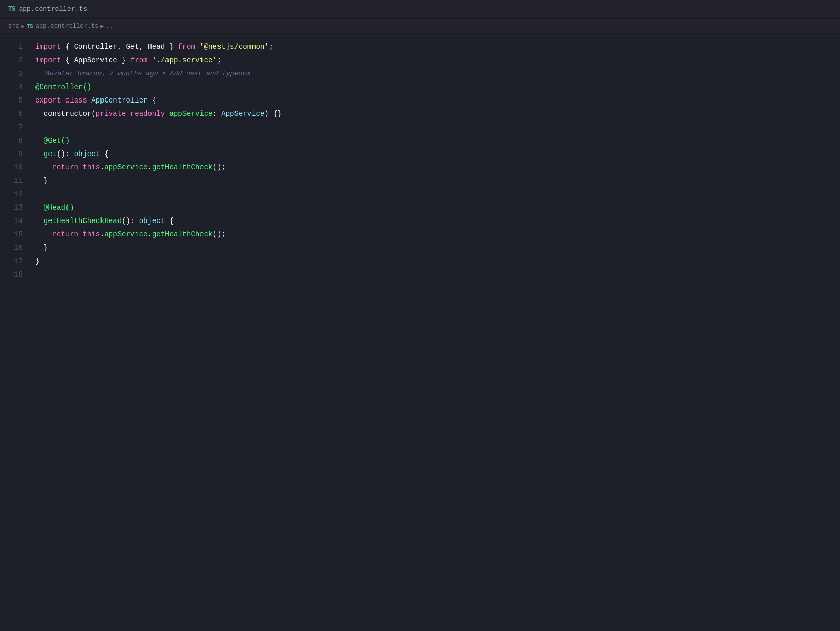 This screenshot has height=631, width=840. I want to click on line-number-1: 1, so click(11, 47).